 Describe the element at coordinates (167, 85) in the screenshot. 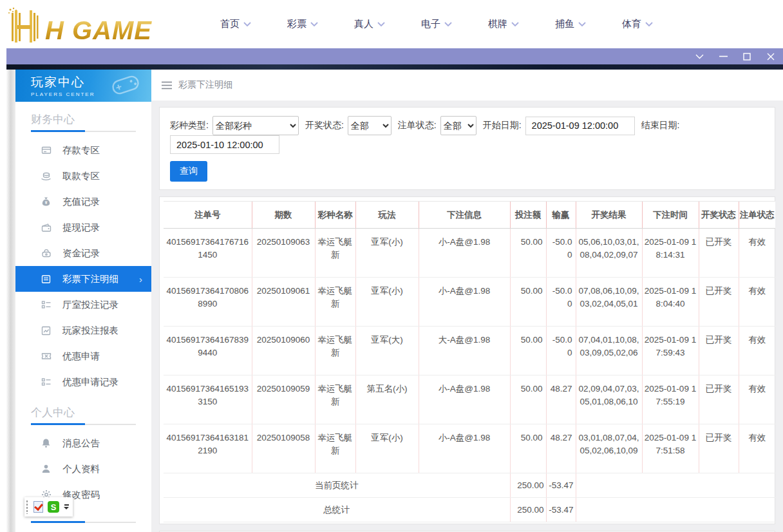

I see `hamburger-icon` at that location.